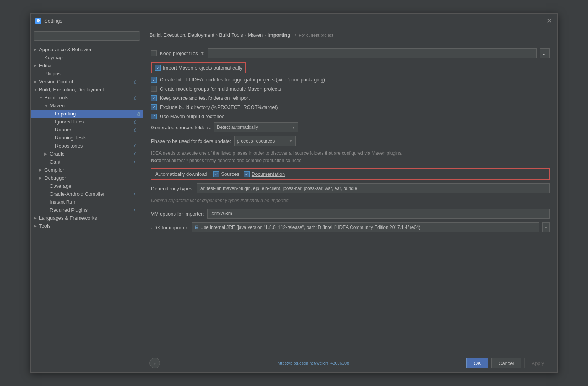 Image resolution: width=588 pixels, height=386 pixels. I want to click on cancel-button: Cancel, so click(506, 363).